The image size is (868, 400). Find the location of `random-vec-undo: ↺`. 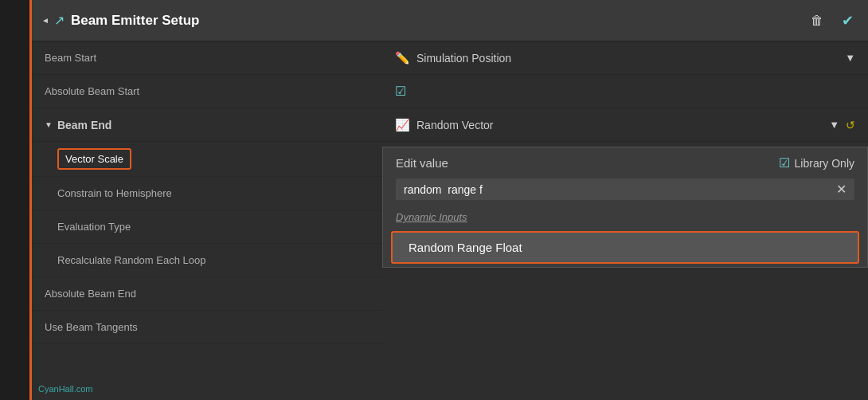

random-vec-undo: ↺ is located at coordinates (850, 125).